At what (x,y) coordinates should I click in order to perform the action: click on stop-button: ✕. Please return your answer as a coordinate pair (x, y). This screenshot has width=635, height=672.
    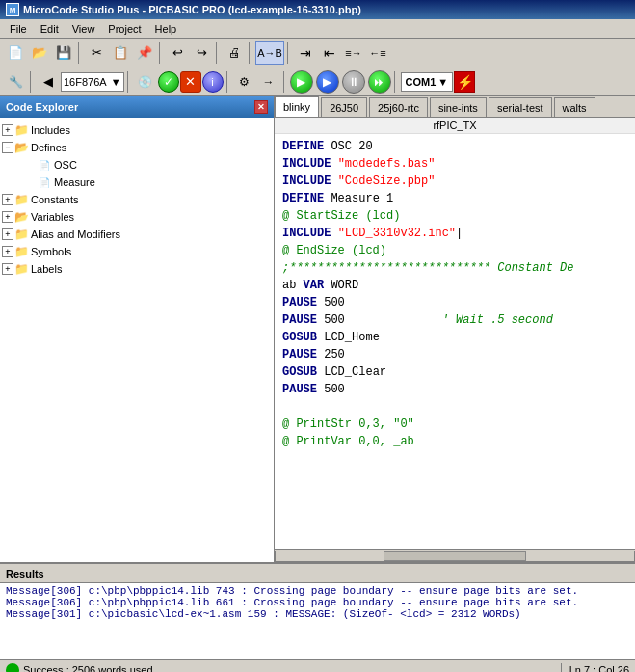
    Looking at the image, I should click on (191, 82).